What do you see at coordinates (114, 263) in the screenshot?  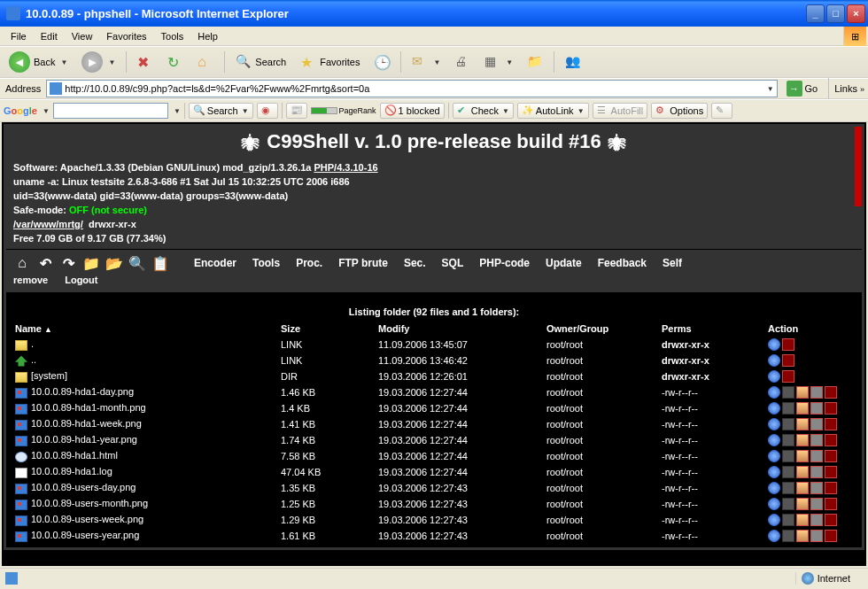 I see `refresh-icon: 📂` at bounding box center [114, 263].